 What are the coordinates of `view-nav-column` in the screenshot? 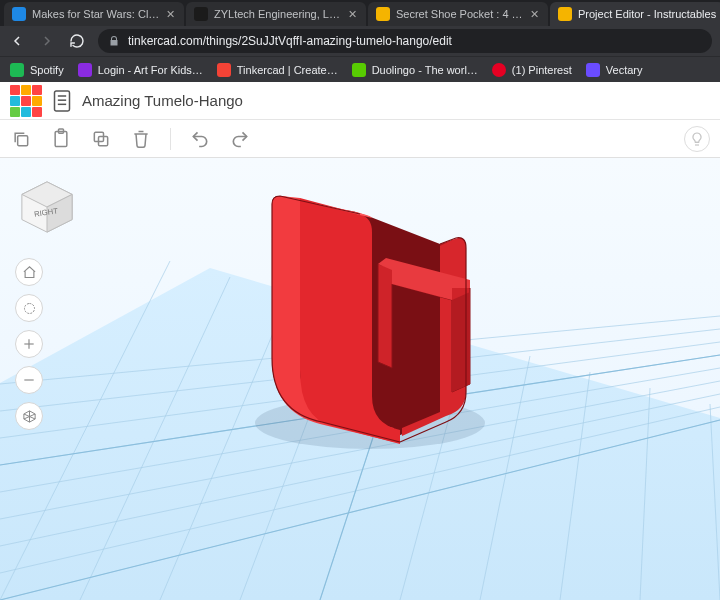 It's located at (29, 344).